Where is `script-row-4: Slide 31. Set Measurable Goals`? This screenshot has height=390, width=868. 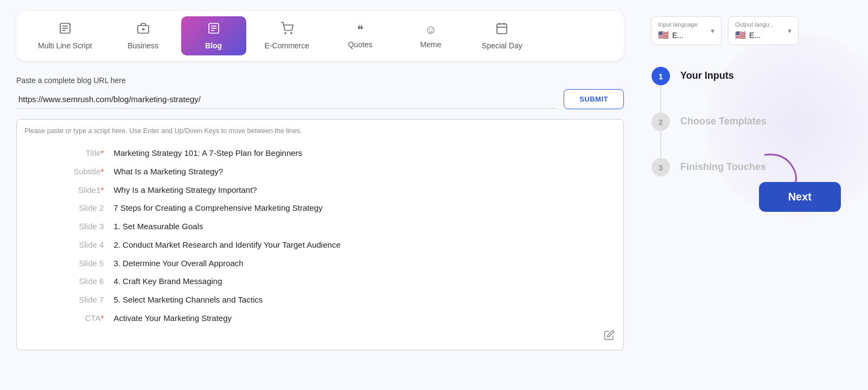 script-row-4: Slide 31. Set Measurable Goals is located at coordinates (320, 227).